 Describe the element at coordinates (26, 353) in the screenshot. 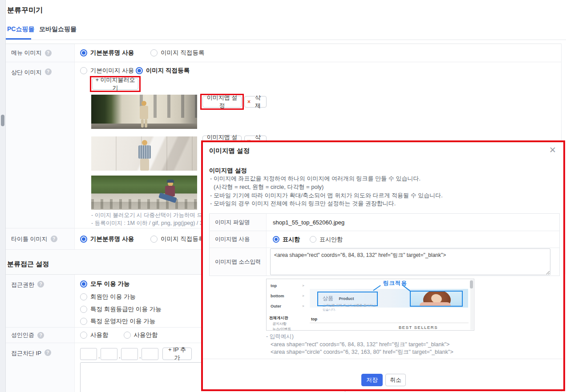

I see `ip-label: 접근차단 IP` at that location.